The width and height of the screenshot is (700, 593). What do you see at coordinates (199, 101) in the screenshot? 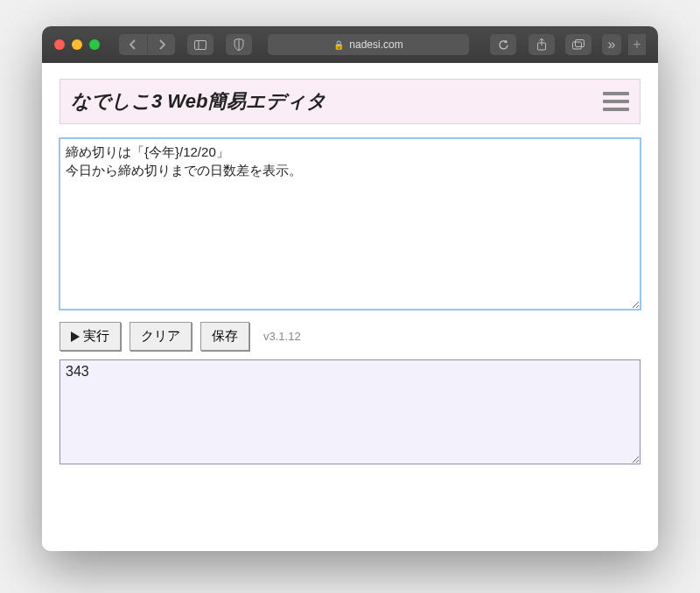
I see `page-title: なでしこ3 Web簡易エディタ` at bounding box center [199, 101].